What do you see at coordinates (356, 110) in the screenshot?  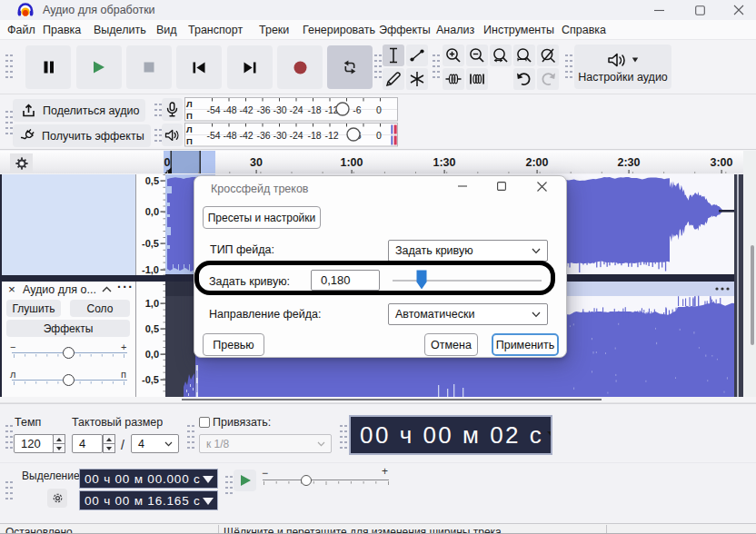 I see `svg-text: -6` at bounding box center [356, 110].